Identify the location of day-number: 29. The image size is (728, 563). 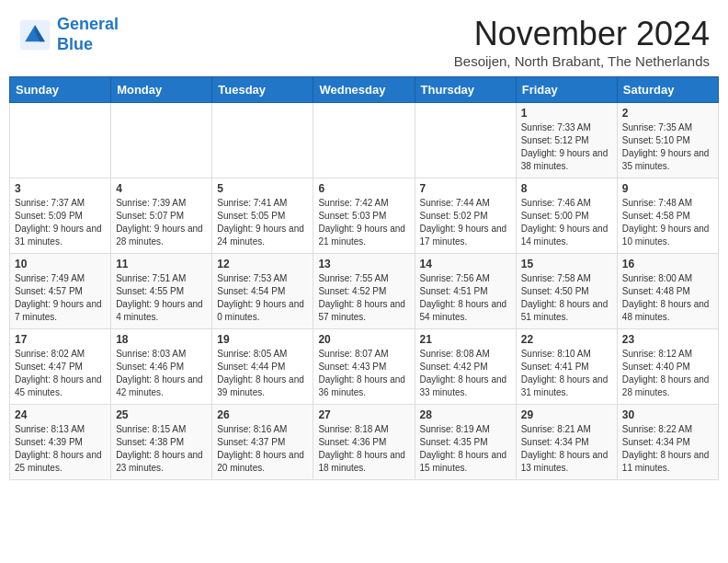
(566, 415).